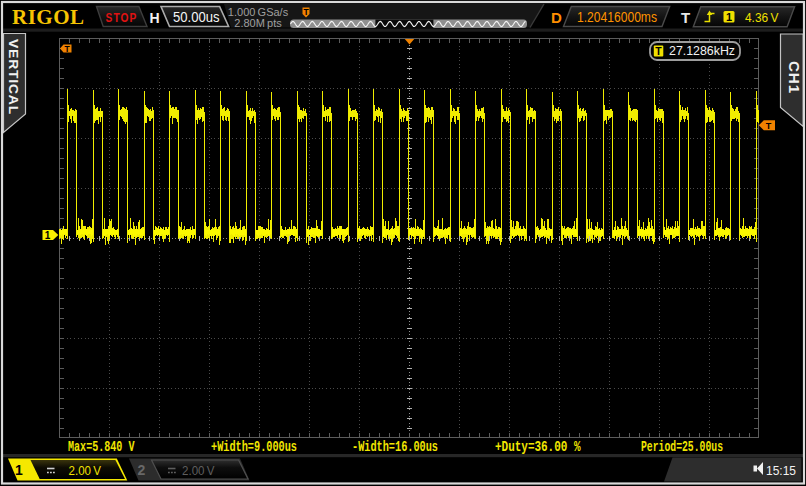 Image resolution: width=806 pixels, height=486 pixels. Describe the element at coordinates (702, 51) in the screenshot. I see `svg-text: 27.1286kHz` at that location.